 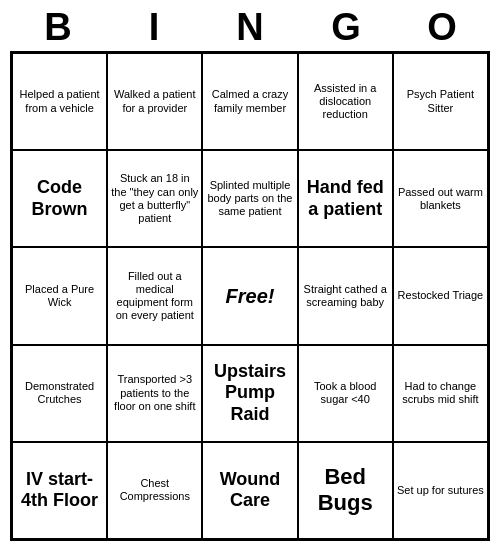 What do you see at coordinates (60, 394) in the screenshot?
I see `bingo-cell-15: Demonstrated Crutches` at bounding box center [60, 394].